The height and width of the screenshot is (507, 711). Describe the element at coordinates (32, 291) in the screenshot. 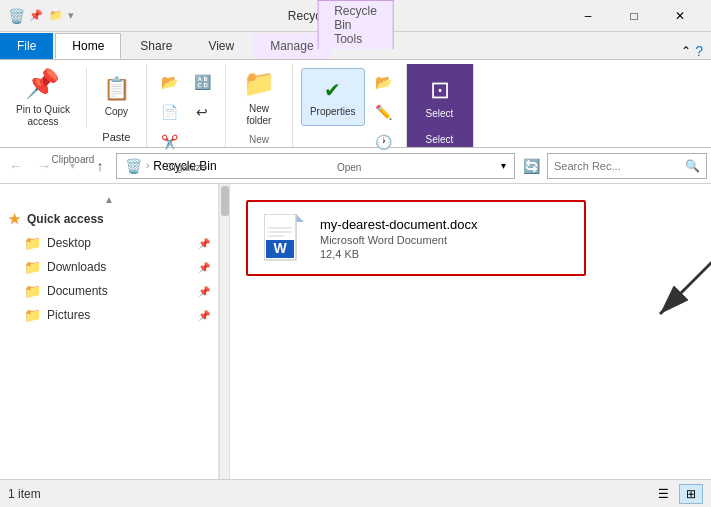

I see `documents-folder-icon: 📁` at that location.